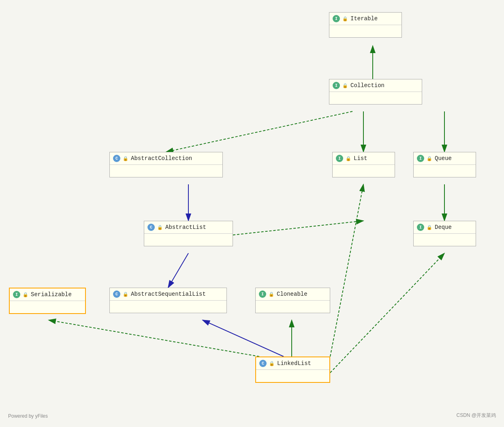 This screenshot has width=504, height=427. What do you see at coordinates (293, 369) in the screenshot?
I see `node-linkedlist: C 🔒 LinkedList` at bounding box center [293, 369].